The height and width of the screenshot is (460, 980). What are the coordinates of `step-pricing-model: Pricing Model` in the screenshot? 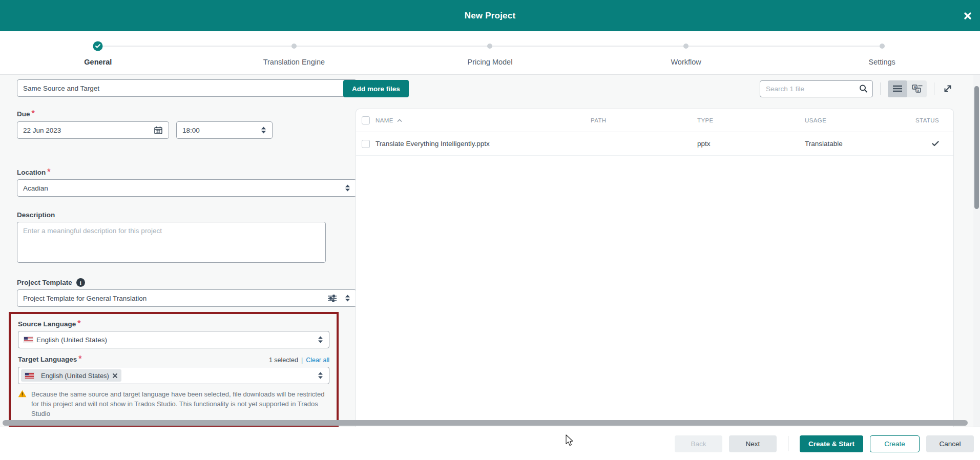 It's located at (490, 52).